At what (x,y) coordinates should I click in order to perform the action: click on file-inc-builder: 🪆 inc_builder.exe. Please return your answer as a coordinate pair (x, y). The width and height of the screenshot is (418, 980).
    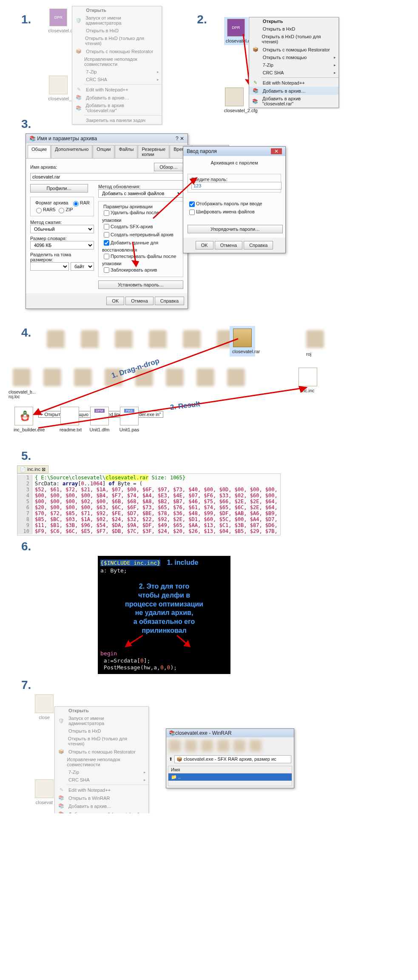
    Looking at the image, I should click on (24, 419).